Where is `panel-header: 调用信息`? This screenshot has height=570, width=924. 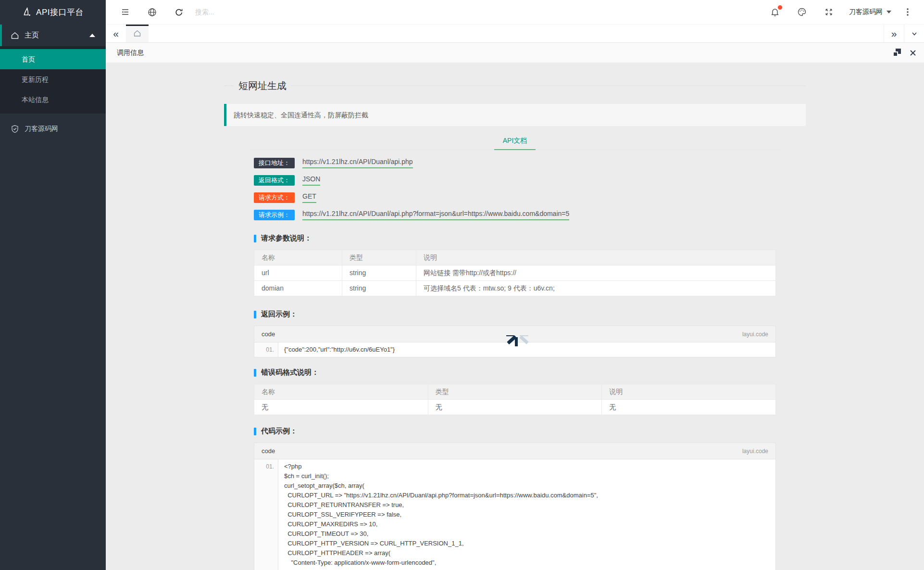 panel-header: 调用信息 is located at coordinates (515, 53).